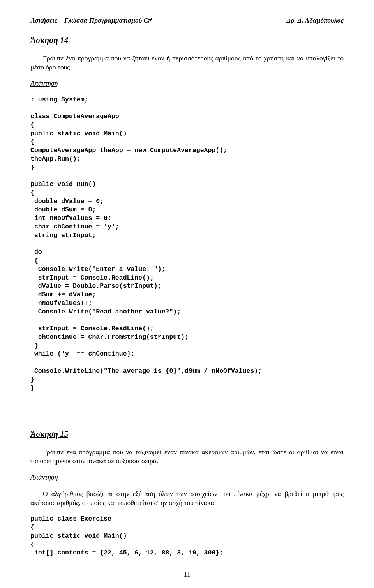 This screenshot has width=374, height=588. Describe the element at coordinates (187, 20) in the screenshot. I see `page-header: Ασκήσεις – Γλώσσα Προγραμματισμού C# Δρ.…` at that location.